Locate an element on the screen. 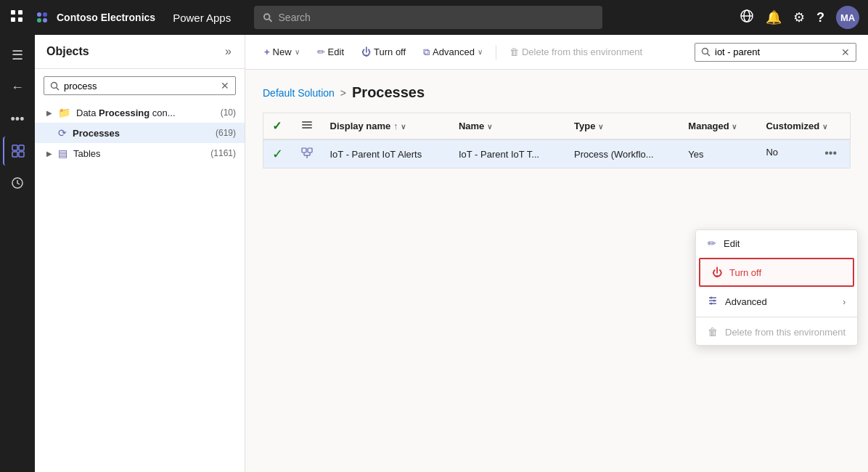 Image resolution: width=868 pixels, height=472 pixels. toolbar-divider is located at coordinates (496, 52).